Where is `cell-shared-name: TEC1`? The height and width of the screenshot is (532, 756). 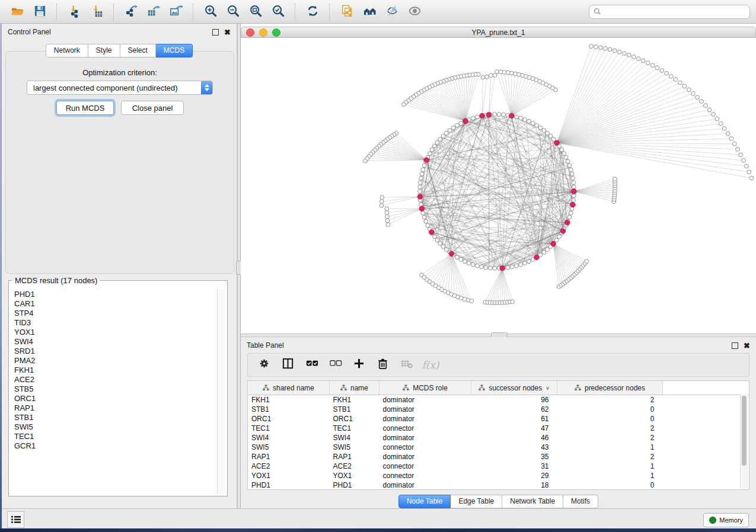
cell-shared-name: TEC1 is located at coordinates (289, 428).